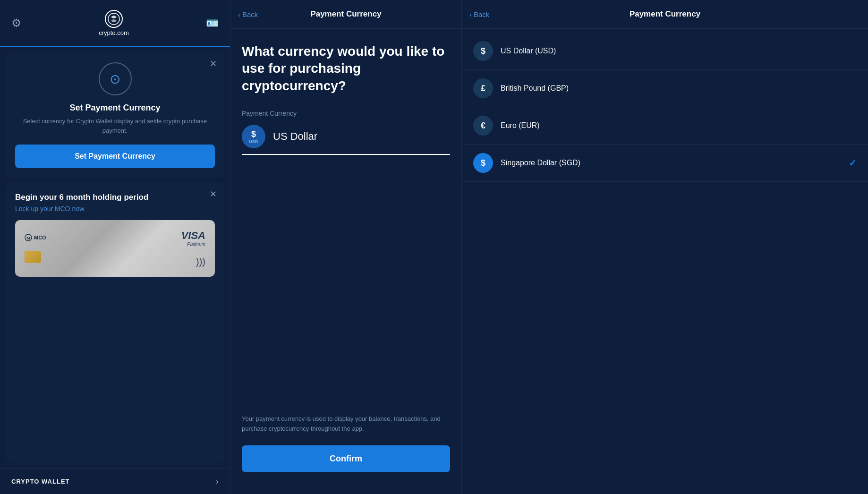  What do you see at coordinates (254, 136) in the screenshot?
I see `usd-circle: $ USD` at bounding box center [254, 136].